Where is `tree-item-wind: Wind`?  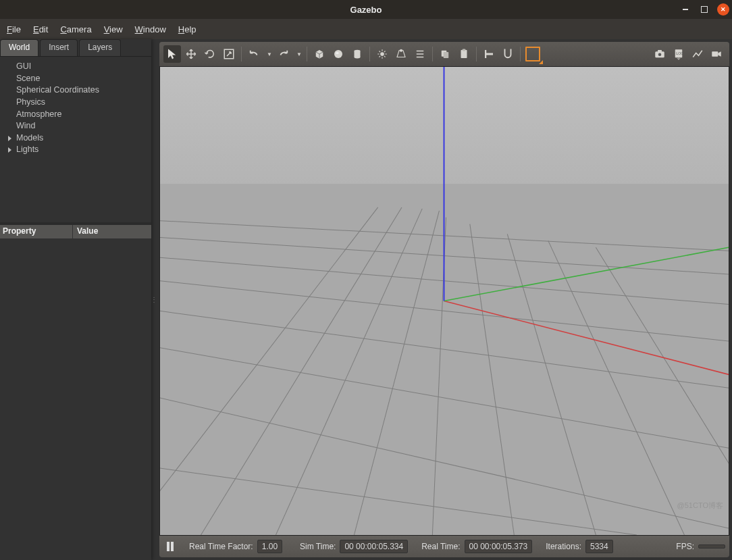
tree-item-wind: Wind is located at coordinates (78, 126).